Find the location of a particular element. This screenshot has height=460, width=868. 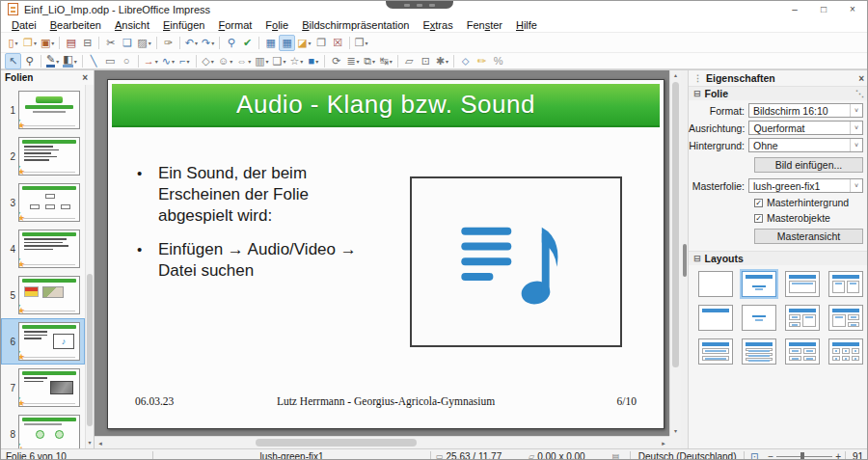

master-objects-checkbox: ✓ Masterobjekte is located at coordinates (811, 218).